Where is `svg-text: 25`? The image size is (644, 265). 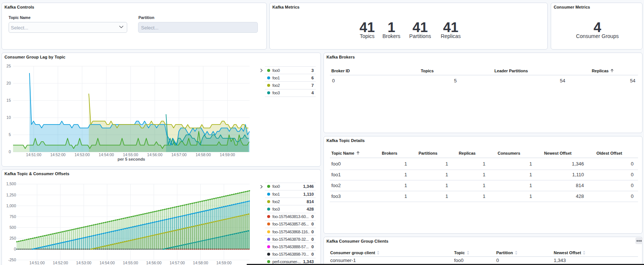
svg-text: 25 is located at coordinates (9, 66).